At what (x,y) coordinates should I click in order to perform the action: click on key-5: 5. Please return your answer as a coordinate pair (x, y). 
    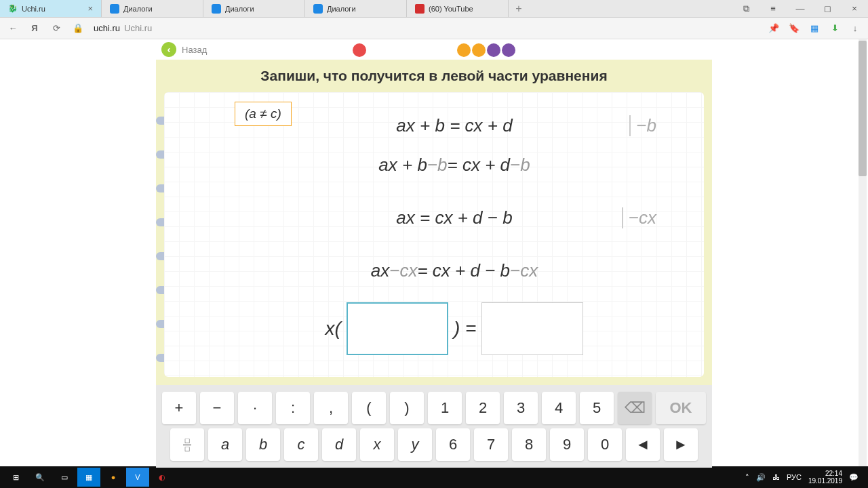
    Looking at the image, I should click on (597, 408).